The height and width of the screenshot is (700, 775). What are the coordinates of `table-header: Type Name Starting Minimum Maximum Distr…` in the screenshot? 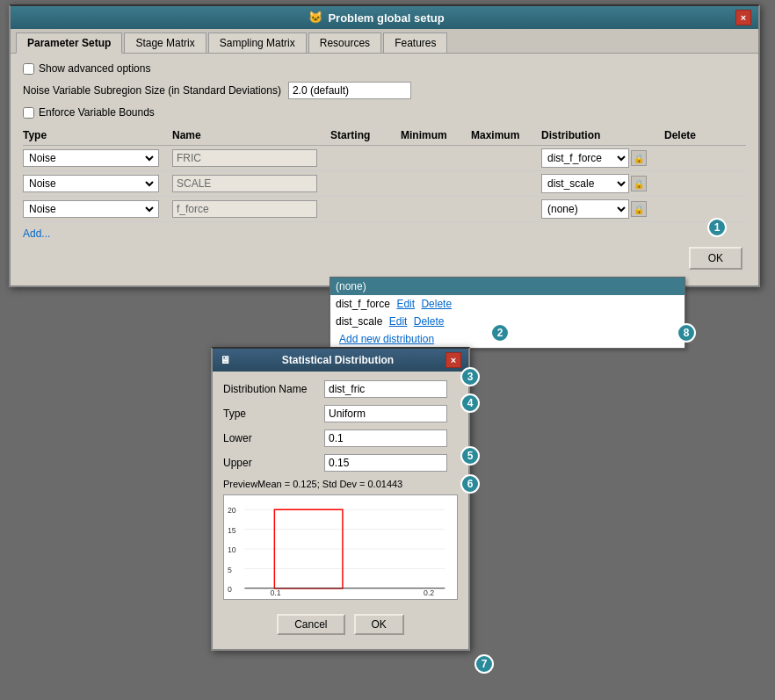 It's located at (385, 135).